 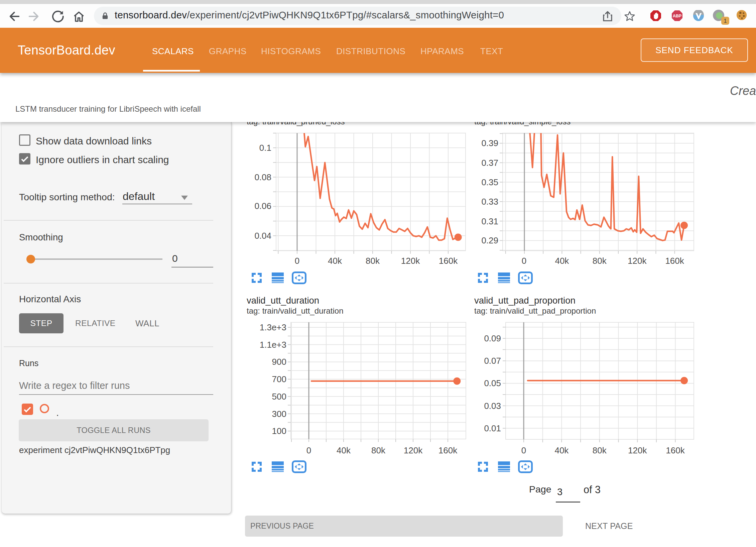 I want to click on svg-text: 0.01, so click(x=493, y=428).